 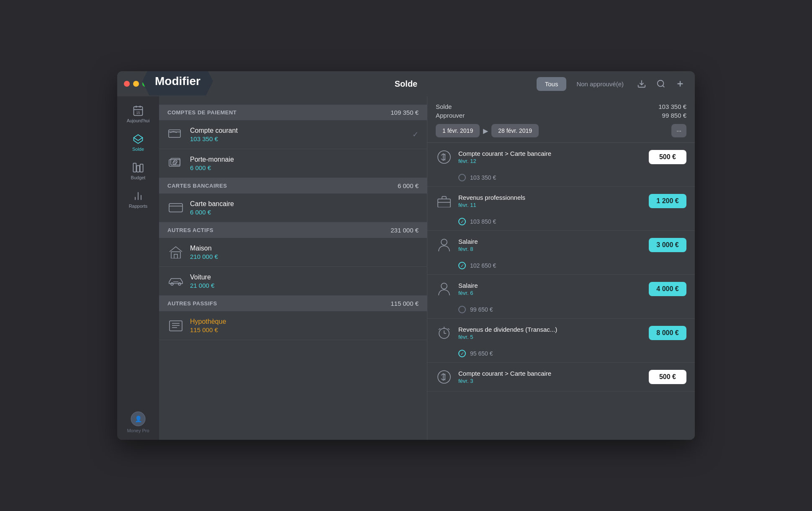 What do you see at coordinates (304, 330) in the screenshot?
I see `account-amount-hypotheque: 115 000 €` at bounding box center [304, 330].